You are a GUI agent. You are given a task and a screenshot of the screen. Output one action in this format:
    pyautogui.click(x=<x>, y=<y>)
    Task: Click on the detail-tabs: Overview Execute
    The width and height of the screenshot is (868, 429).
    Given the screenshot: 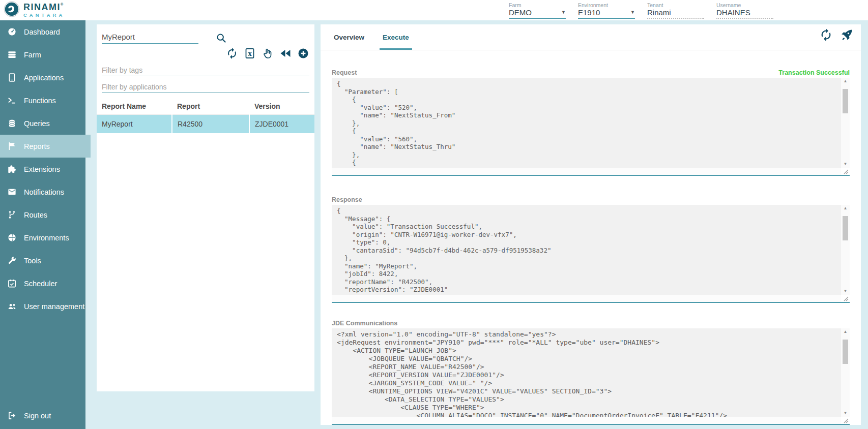 What is the action you would take?
    pyautogui.click(x=591, y=38)
    